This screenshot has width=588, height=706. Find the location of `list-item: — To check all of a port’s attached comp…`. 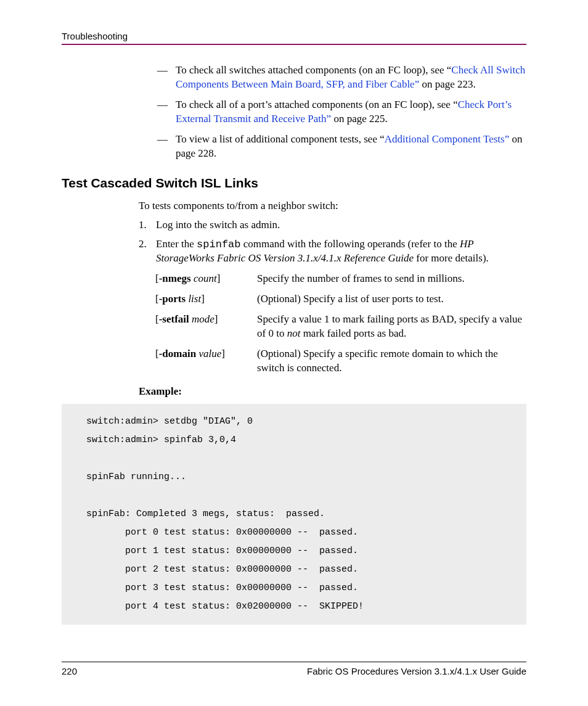

list-item: — To check all of a port’s attached comp… is located at coordinates (341, 112).